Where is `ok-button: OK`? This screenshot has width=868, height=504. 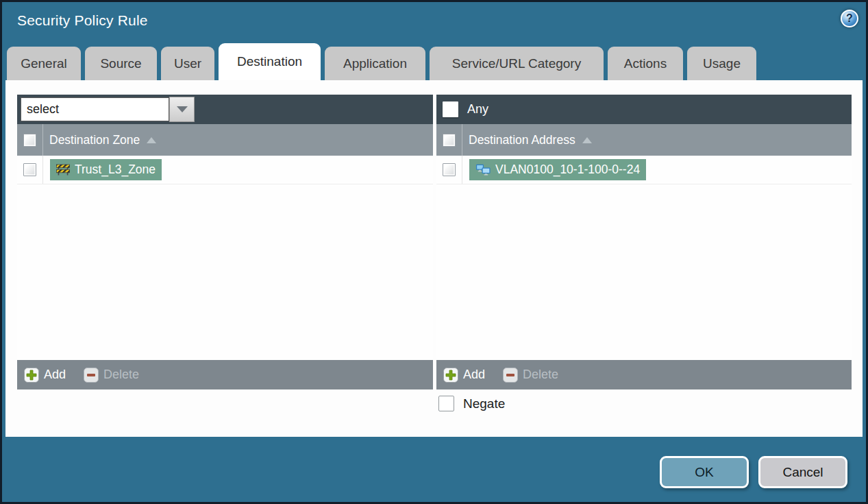 ok-button: OK is located at coordinates (704, 472).